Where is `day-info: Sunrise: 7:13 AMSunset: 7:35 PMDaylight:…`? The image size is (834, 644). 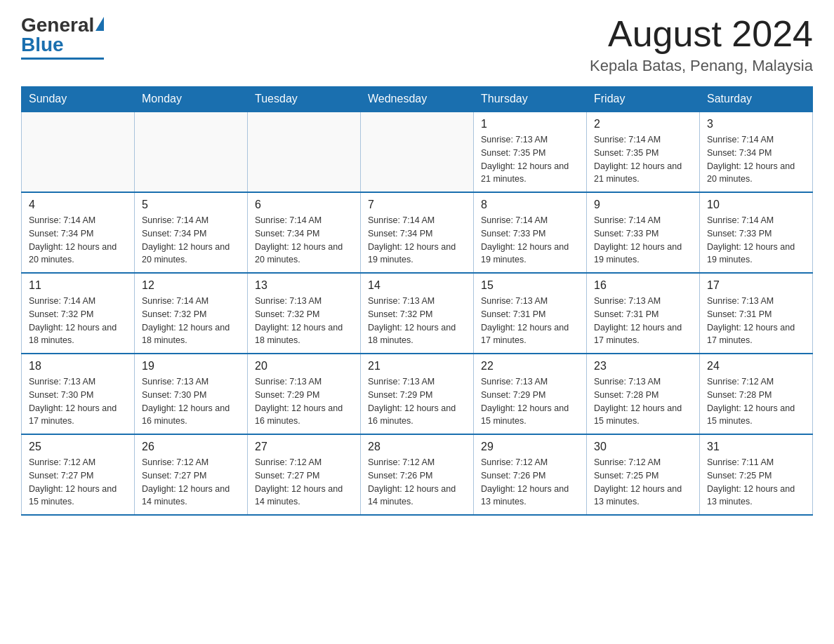
day-info: Sunrise: 7:13 AMSunset: 7:35 PMDaylight:… is located at coordinates (530, 160).